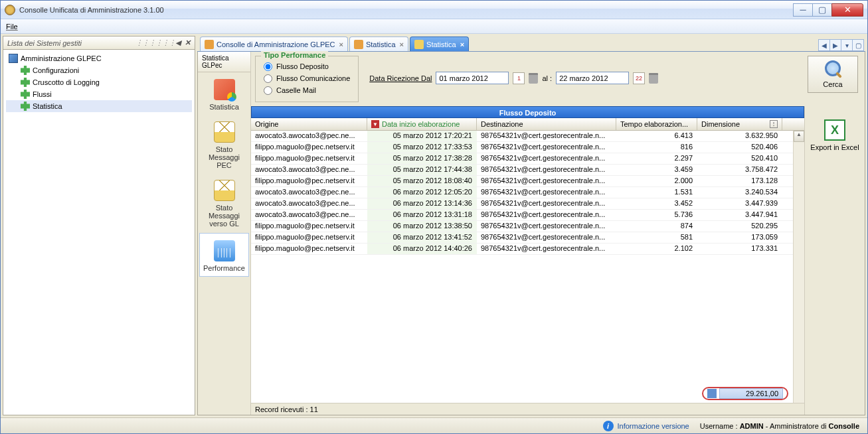 The image size is (868, 434). What do you see at coordinates (780, 426) in the screenshot?
I see `username-label: Username : ADMIN - Amministratore di Con…` at bounding box center [780, 426].